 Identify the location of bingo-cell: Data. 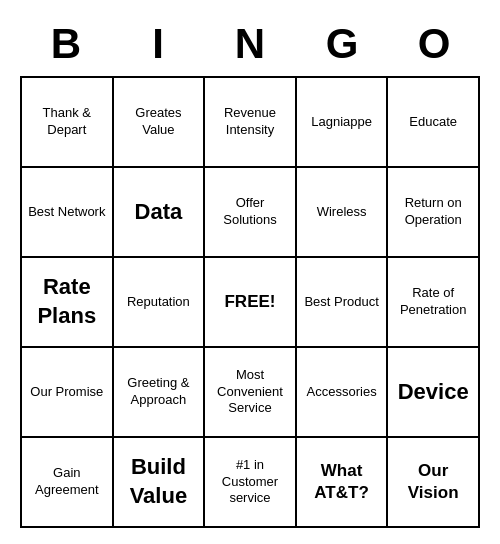
(160, 213).